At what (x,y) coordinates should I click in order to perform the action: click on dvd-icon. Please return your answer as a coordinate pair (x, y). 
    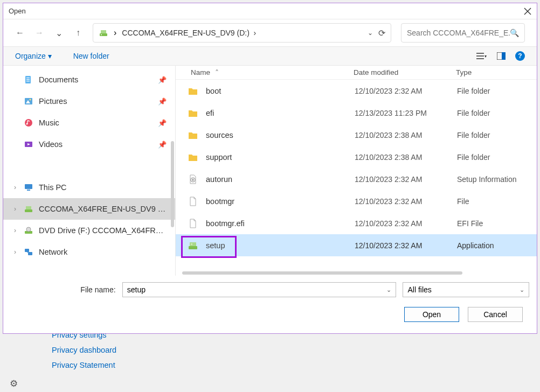
    Looking at the image, I should click on (29, 230).